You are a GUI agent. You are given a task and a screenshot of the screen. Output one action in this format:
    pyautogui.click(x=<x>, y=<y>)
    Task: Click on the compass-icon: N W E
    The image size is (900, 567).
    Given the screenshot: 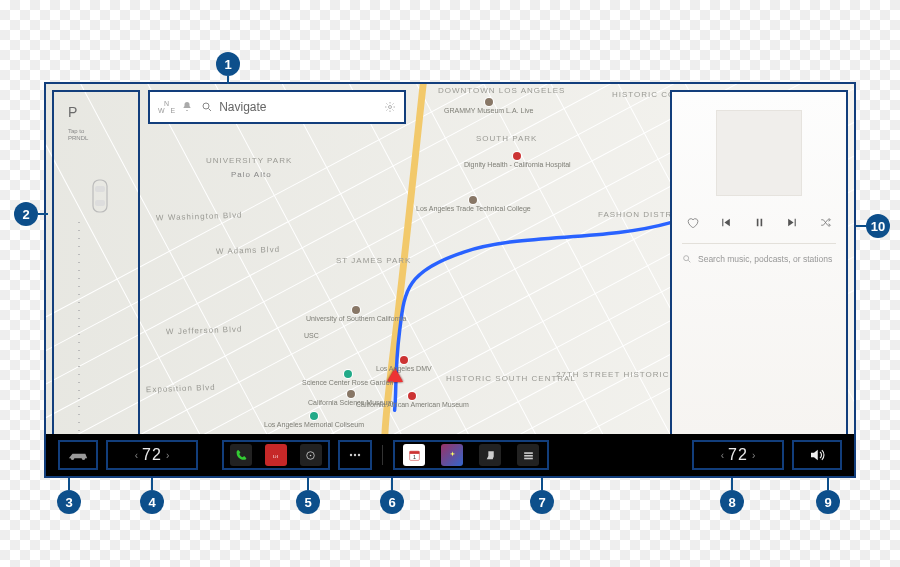 What is the action you would take?
    pyautogui.click(x=166, y=107)
    